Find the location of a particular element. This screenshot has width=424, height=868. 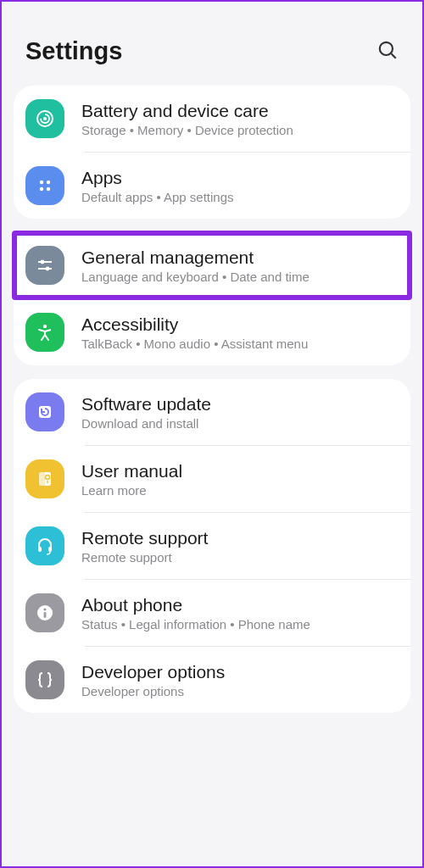

item-title: Software update is located at coordinates (237, 404).